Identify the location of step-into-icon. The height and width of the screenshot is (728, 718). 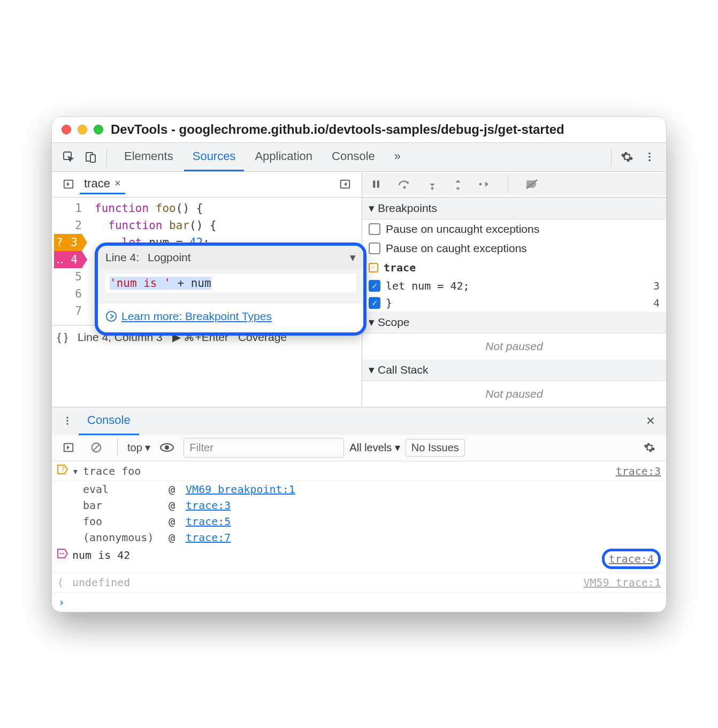
(432, 184).